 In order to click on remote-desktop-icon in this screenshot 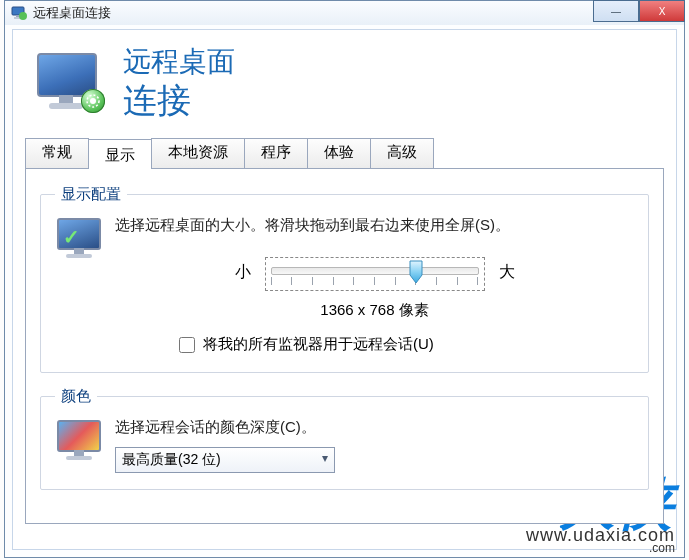, I will do `click(69, 83)`.